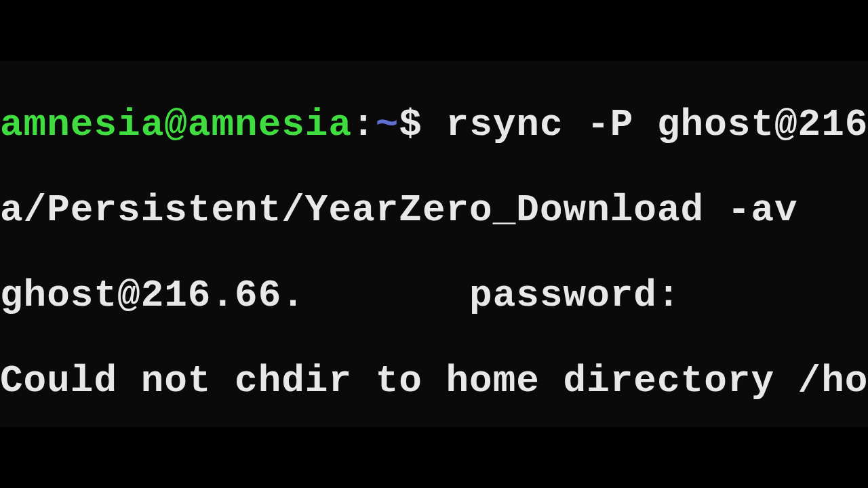  Describe the element at coordinates (411, 125) in the screenshot. I see `prompt-symbol: $` at that location.